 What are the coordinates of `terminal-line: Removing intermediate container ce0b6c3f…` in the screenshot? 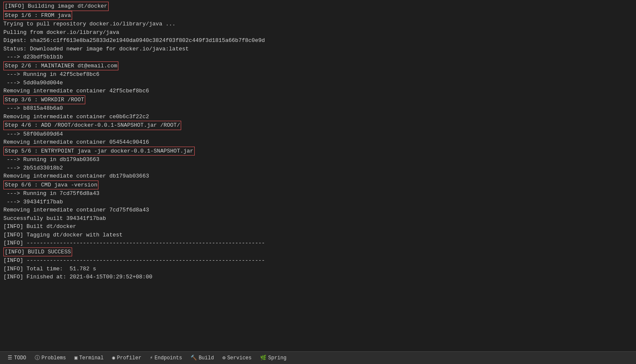 It's located at (318, 117).